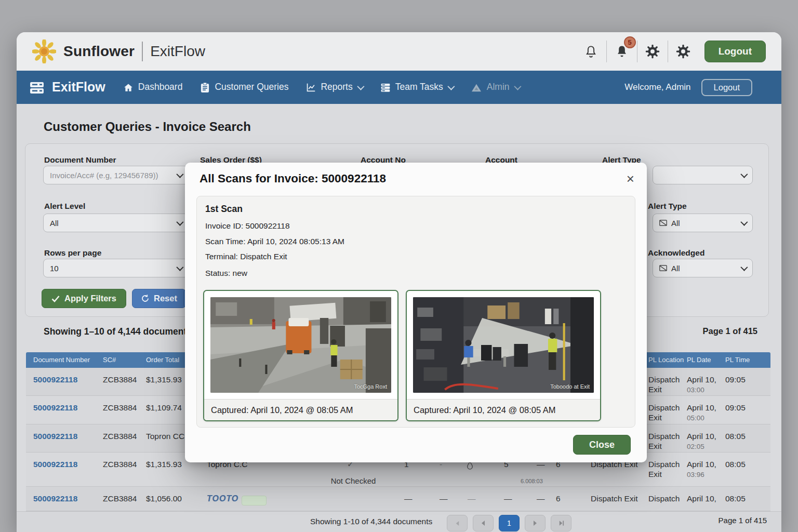  I want to click on alert-type-right-select: All, so click(702, 223).